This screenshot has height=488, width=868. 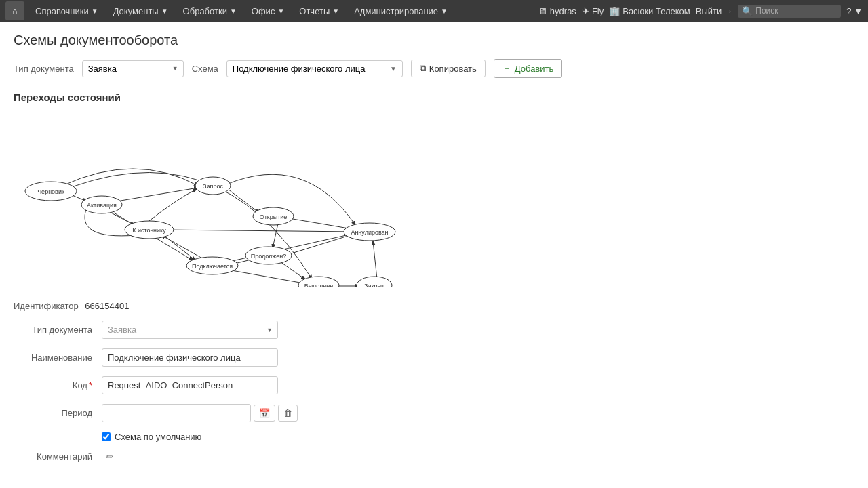 I want to click on trash-icon: 🗑, so click(x=288, y=413).